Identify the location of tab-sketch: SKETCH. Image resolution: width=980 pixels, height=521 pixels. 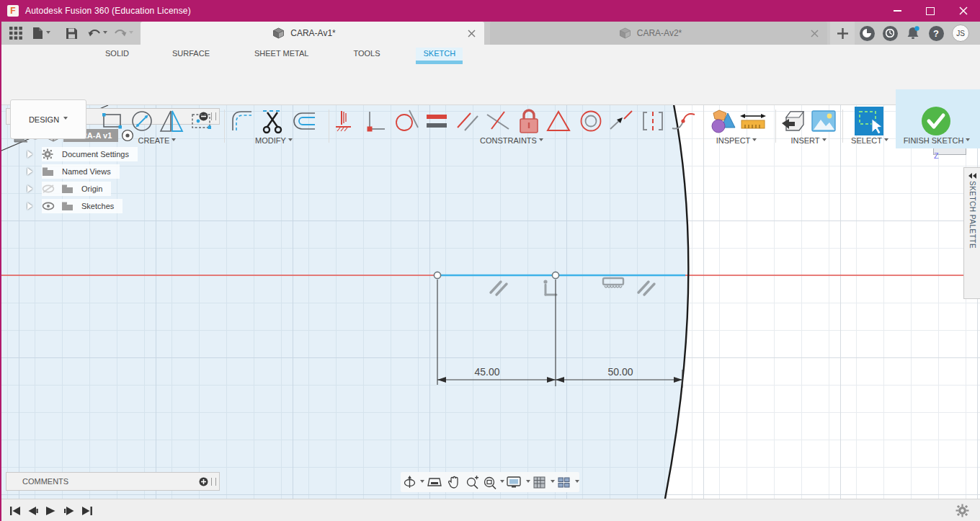
(440, 56).